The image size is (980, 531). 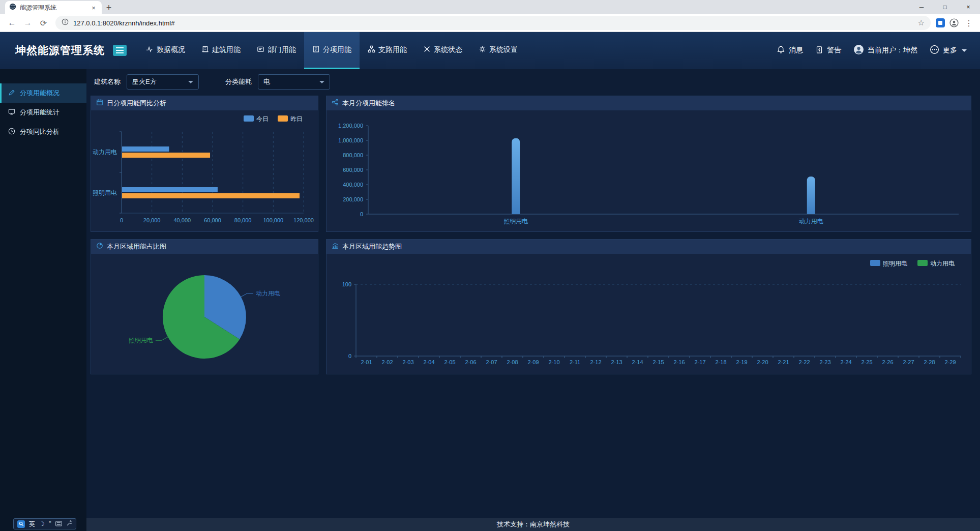 I want to click on sidebar-item-yoy-analysis: 分项同比分析, so click(x=43, y=132).